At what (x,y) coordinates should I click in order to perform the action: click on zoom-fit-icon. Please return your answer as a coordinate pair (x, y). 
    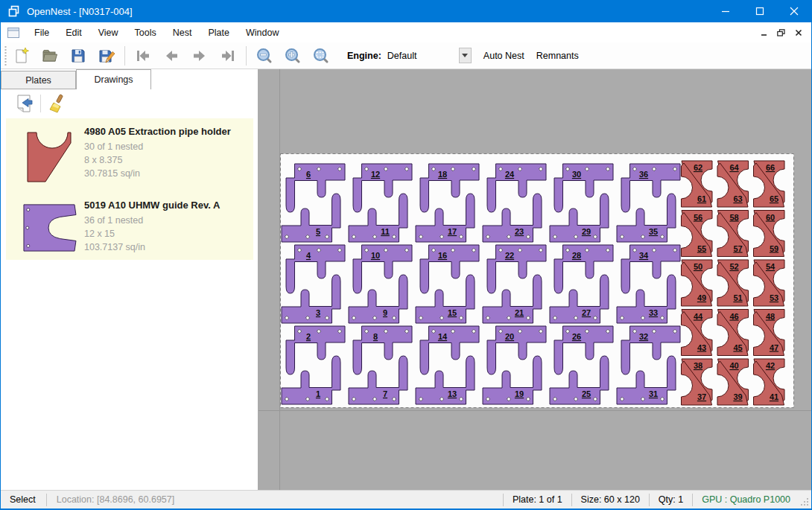
    Looking at the image, I should click on (321, 56).